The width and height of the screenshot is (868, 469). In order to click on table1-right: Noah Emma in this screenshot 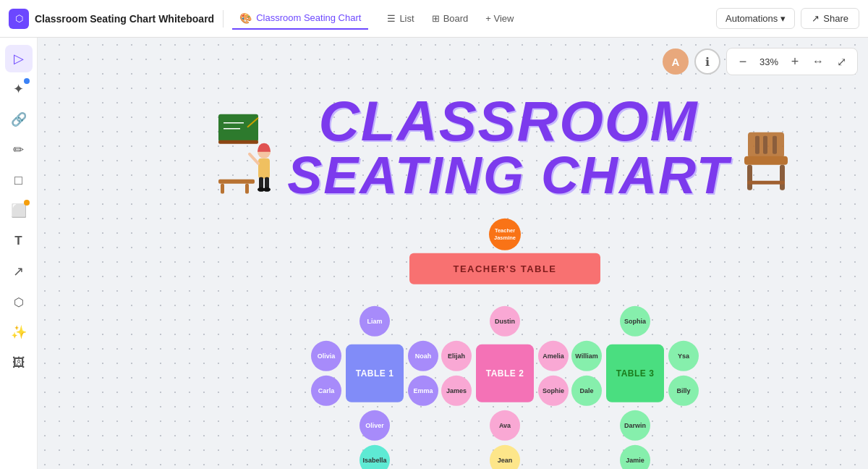, I will do `click(423, 373)`.